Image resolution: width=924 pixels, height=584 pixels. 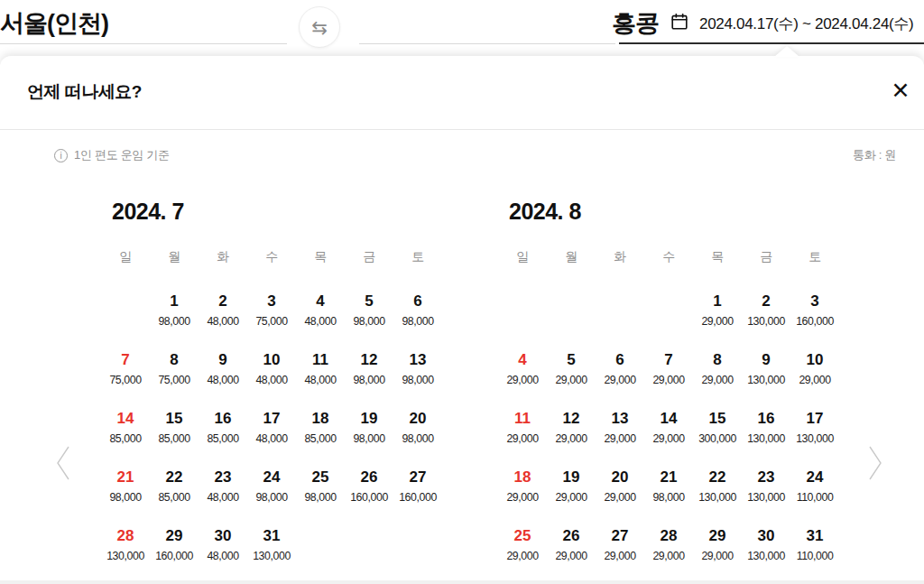 I want to click on calendar-day-cell: 1329,000, so click(x=620, y=435).